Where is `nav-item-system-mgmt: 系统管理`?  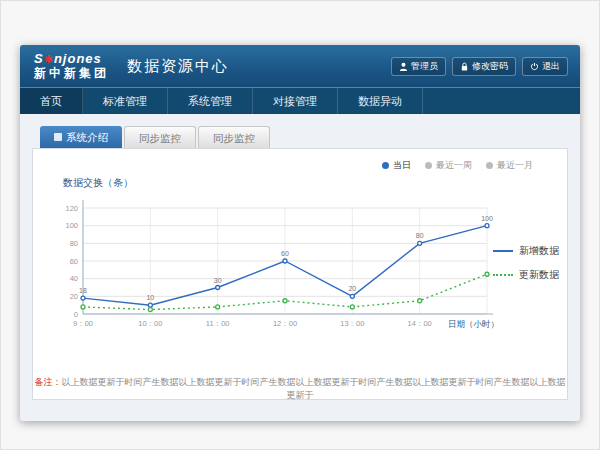
nav-item-system-mgmt: 系统管理 is located at coordinates (210, 101).